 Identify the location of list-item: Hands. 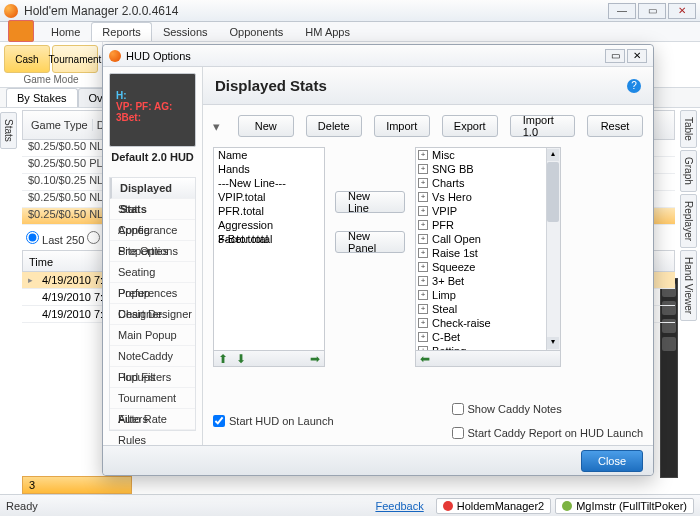
(269, 169).